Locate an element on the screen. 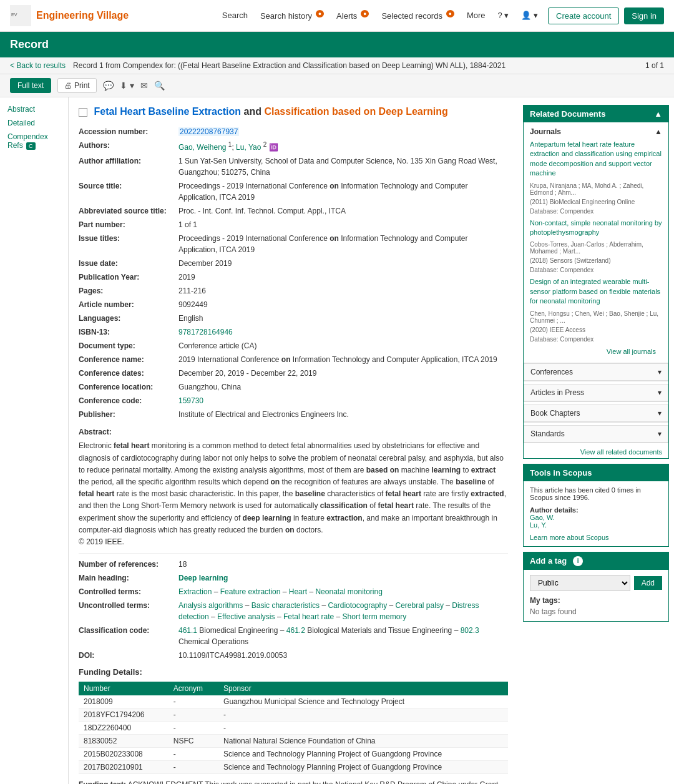 This screenshot has height=784, width=674. doc-type-label: Document type: is located at coordinates (129, 346).